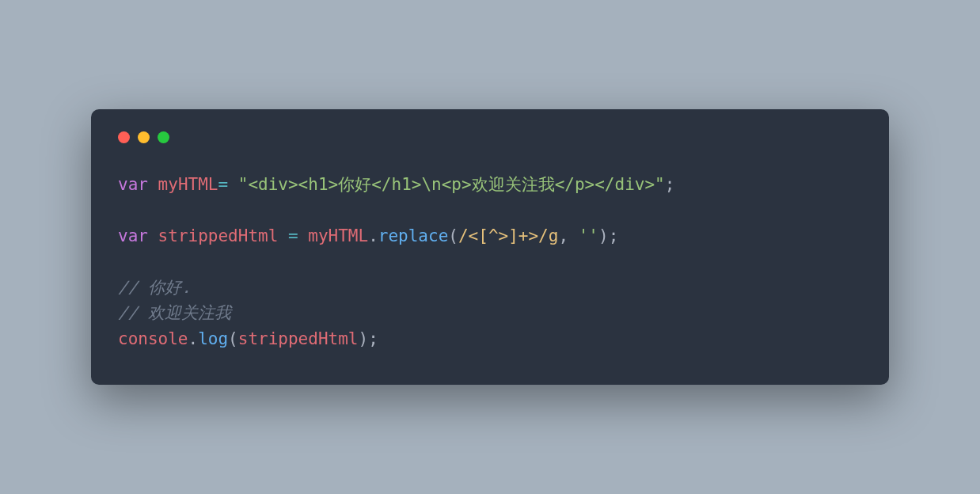 The image size is (980, 494). What do you see at coordinates (490, 339) in the screenshot?
I see `code-line: console.log(strippedHtml);` at bounding box center [490, 339].